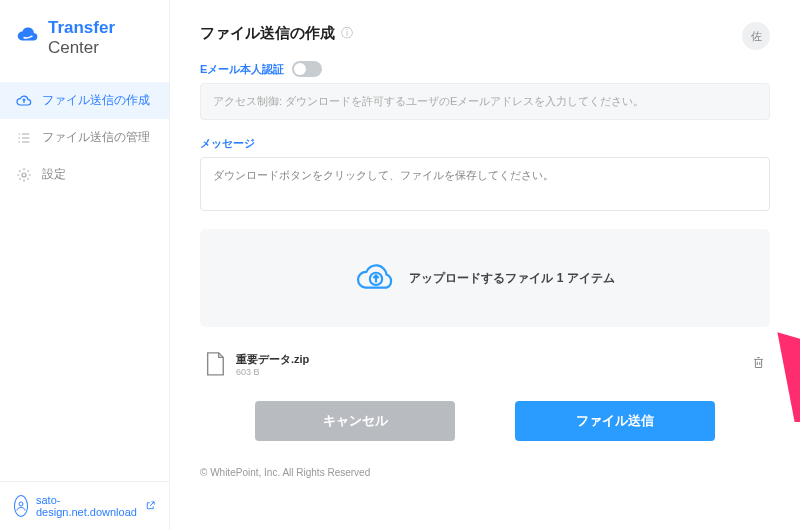 This screenshot has height=530, width=800. Describe the element at coordinates (84, 37) in the screenshot. I see `logo: Transfer Center` at that location.